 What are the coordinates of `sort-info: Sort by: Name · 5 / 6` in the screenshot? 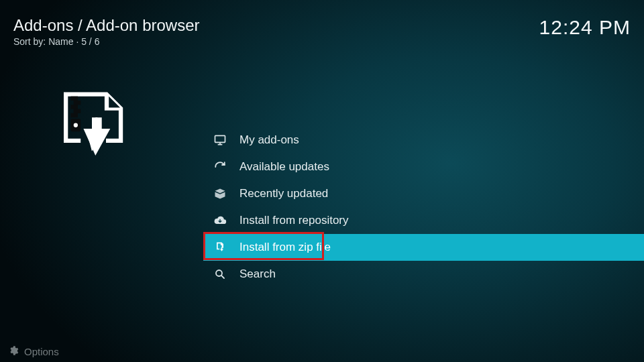 It's located at (107, 42).